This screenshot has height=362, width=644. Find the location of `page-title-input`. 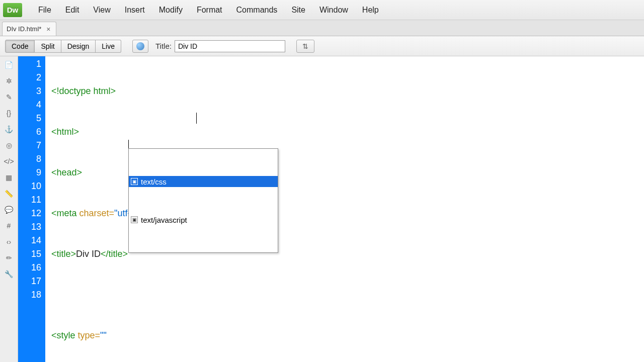

page-title-input is located at coordinates (230, 46).